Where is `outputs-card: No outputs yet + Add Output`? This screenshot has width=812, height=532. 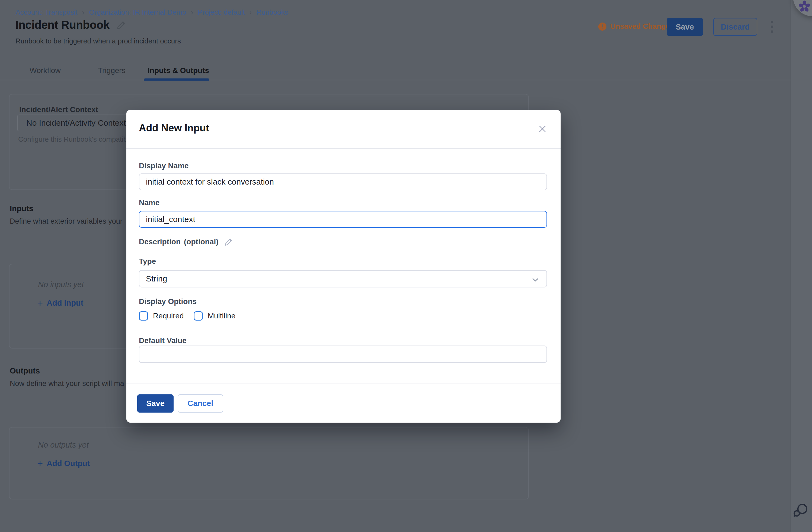 outputs-card: No outputs yet + Add Output is located at coordinates (269, 463).